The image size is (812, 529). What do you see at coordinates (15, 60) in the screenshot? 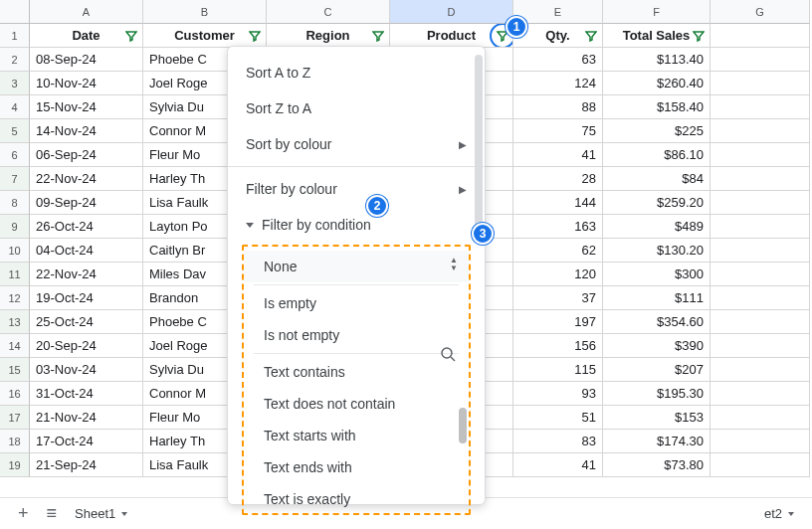
I see `row-header: 2` at bounding box center [15, 60].